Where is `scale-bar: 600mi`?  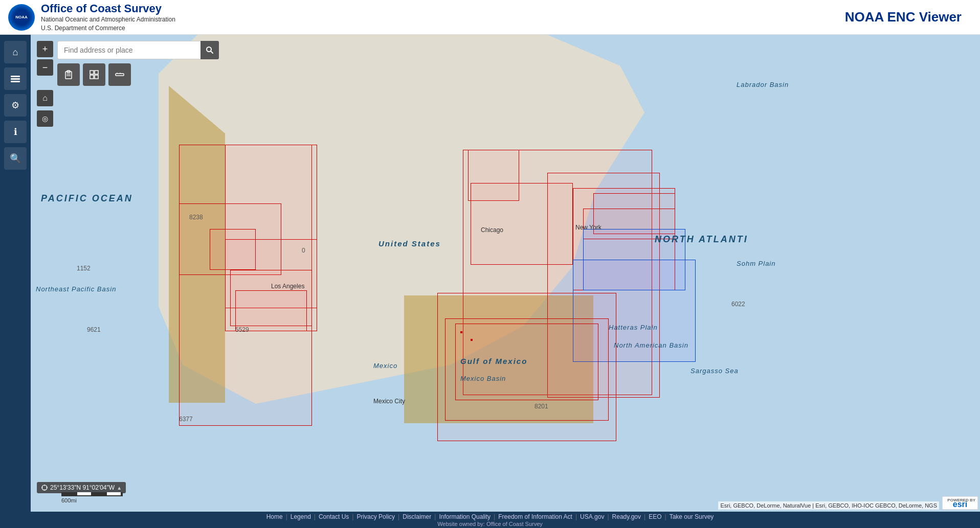 scale-bar: 600mi is located at coordinates (92, 498).